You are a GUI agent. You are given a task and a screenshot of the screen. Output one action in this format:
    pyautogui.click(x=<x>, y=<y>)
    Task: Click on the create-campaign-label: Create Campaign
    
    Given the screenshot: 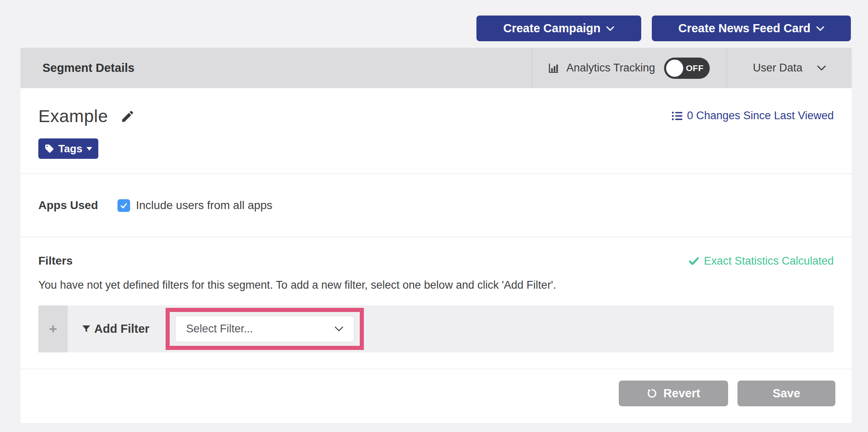 What is the action you would take?
    pyautogui.click(x=552, y=29)
    